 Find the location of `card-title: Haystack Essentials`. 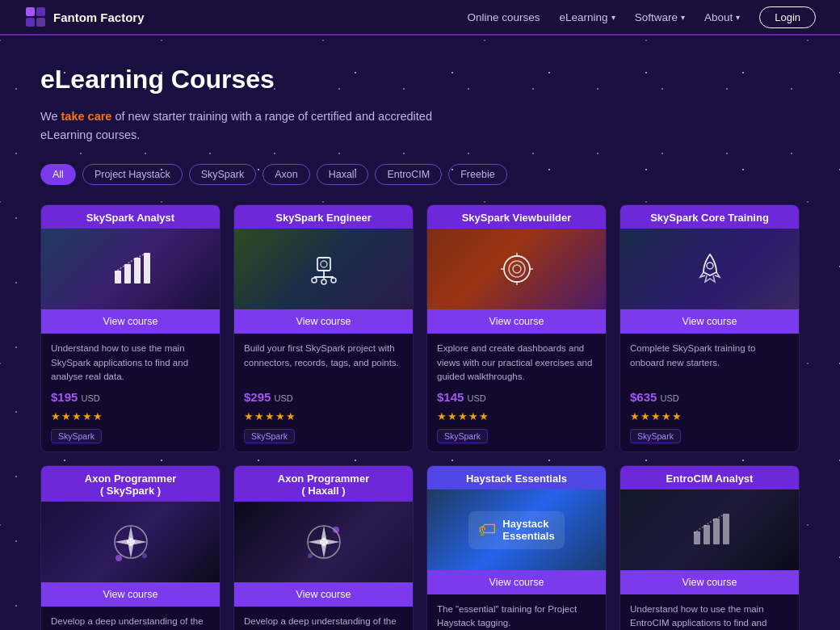

card-title: Haystack Essentials is located at coordinates (517, 478).